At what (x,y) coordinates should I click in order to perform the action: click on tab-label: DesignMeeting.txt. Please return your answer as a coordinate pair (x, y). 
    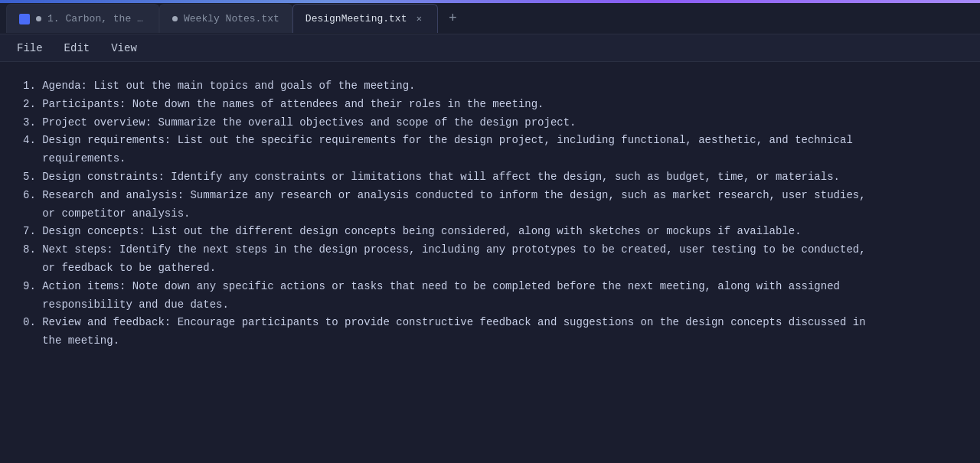
    Looking at the image, I should click on (357, 18).